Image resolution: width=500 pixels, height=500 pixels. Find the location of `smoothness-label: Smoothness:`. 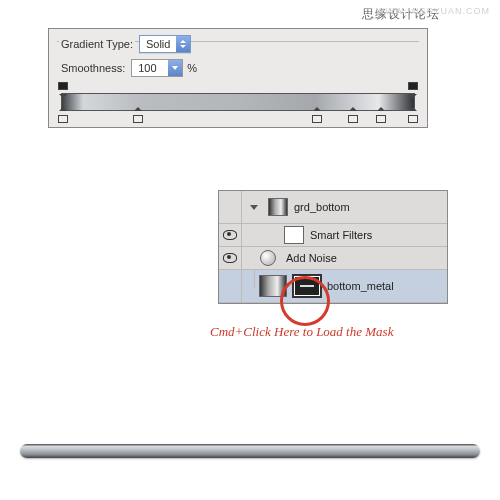

smoothness-label: Smoothness: is located at coordinates (93, 68).